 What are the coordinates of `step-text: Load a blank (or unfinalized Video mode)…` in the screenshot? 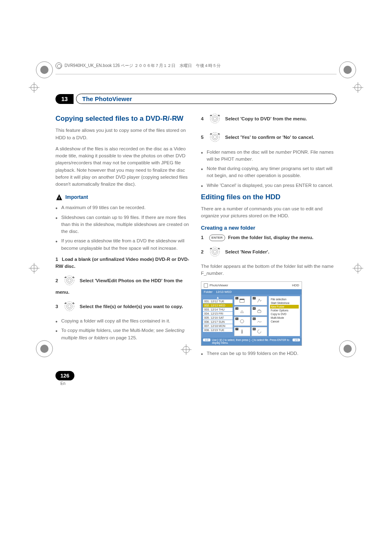 It's located at (122, 263).